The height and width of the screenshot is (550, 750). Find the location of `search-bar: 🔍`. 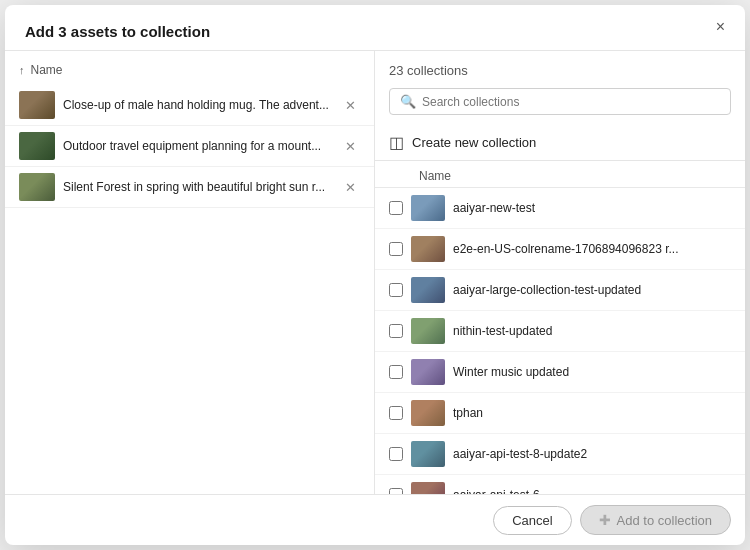

search-bar: 🔍 is located at coordinates (560, 102).